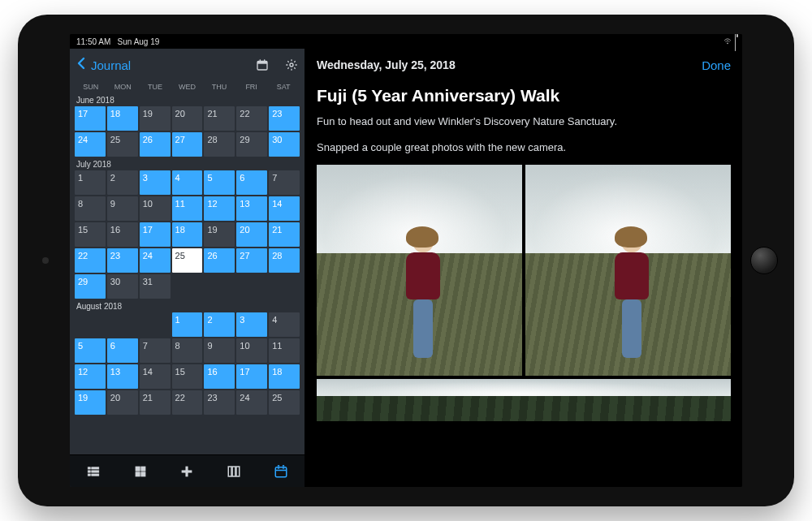 This screenshot has height=521, width=812. Describe the element at coordinates (524, 148) in the screenshot. I see `entry-paragraph: Snapped a couple great photos with the n…` at that location.